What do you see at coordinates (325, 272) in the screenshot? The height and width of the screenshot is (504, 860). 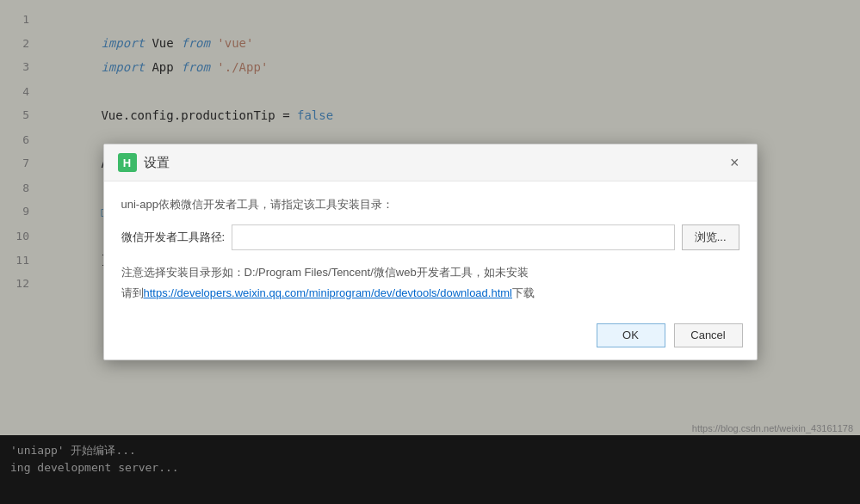 I see `note-line1: 注意选择安装目录形如：D:/Program Files/Tencent/微信we…` at bounding box center [325, 272].